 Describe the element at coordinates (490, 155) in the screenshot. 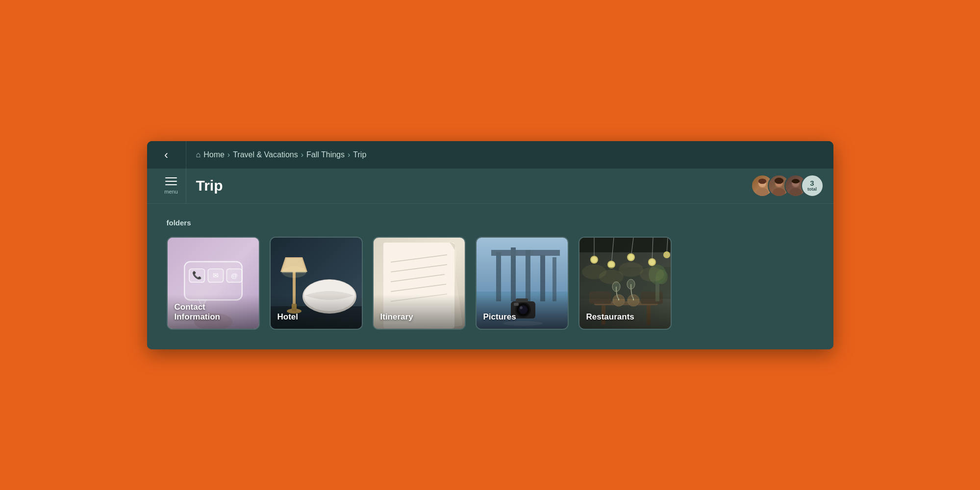

I see `breadcrumb-bar: ‹ ⌂ Home › Travel & Vacations › Fall Thi…` at that location.